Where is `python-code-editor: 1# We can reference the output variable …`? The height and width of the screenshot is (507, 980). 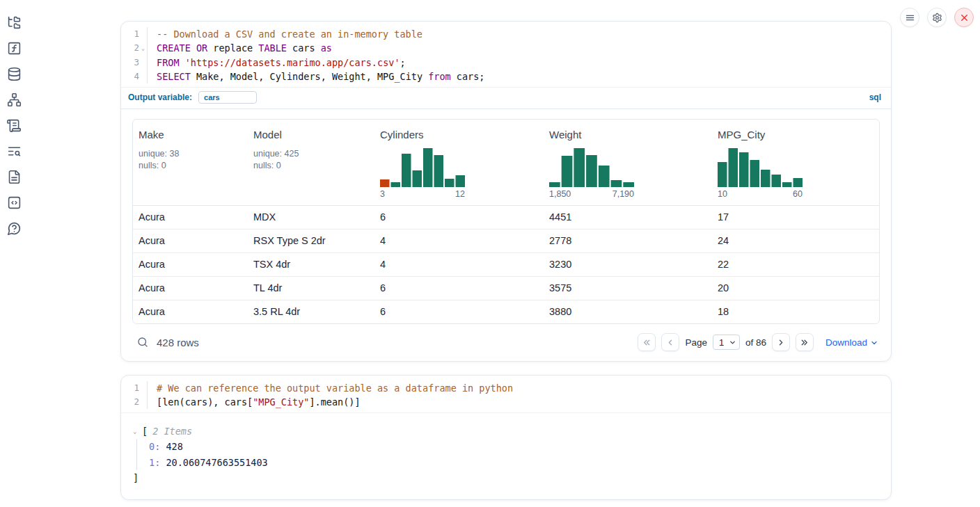 python-code-editor: 1# We can reference the output variable … is located at coordinates (506, 394).